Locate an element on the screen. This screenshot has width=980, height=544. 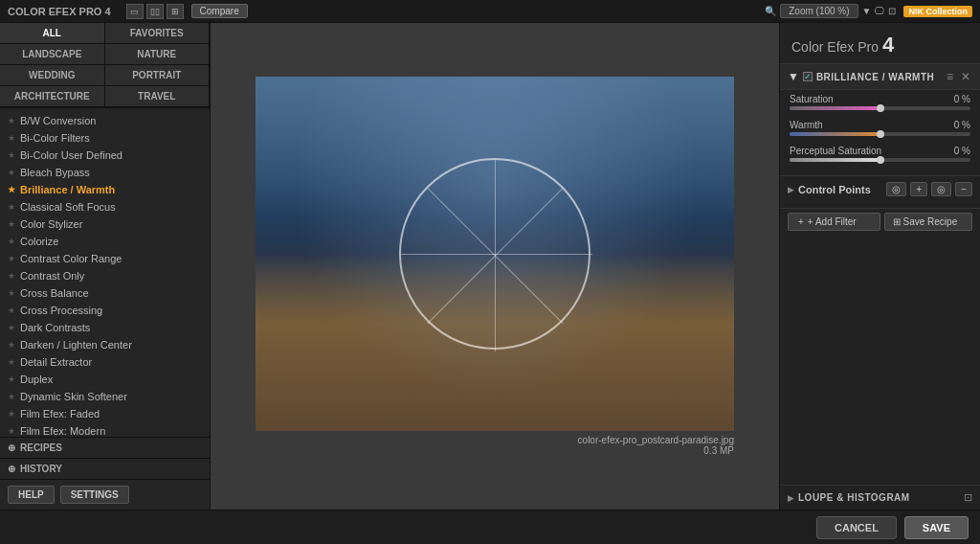
effect-close-button: ✕ is located at coordinates (966, 77).